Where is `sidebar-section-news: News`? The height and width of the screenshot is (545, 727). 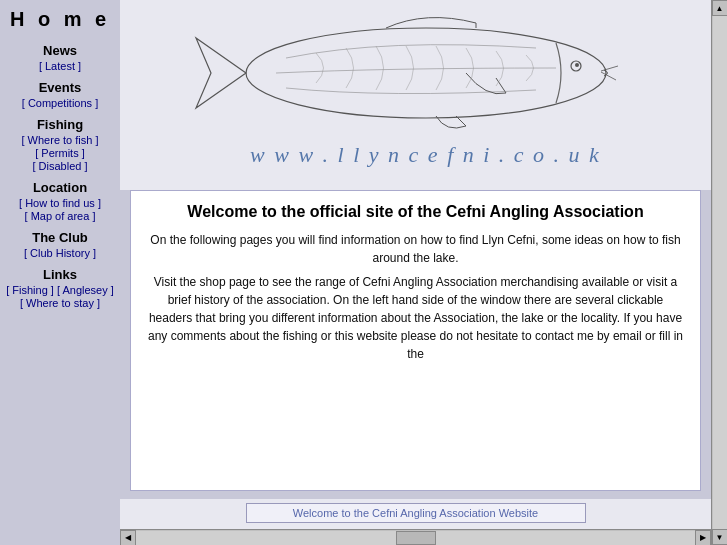 sidebar-section-news: News is located at coordinates (60, 50).